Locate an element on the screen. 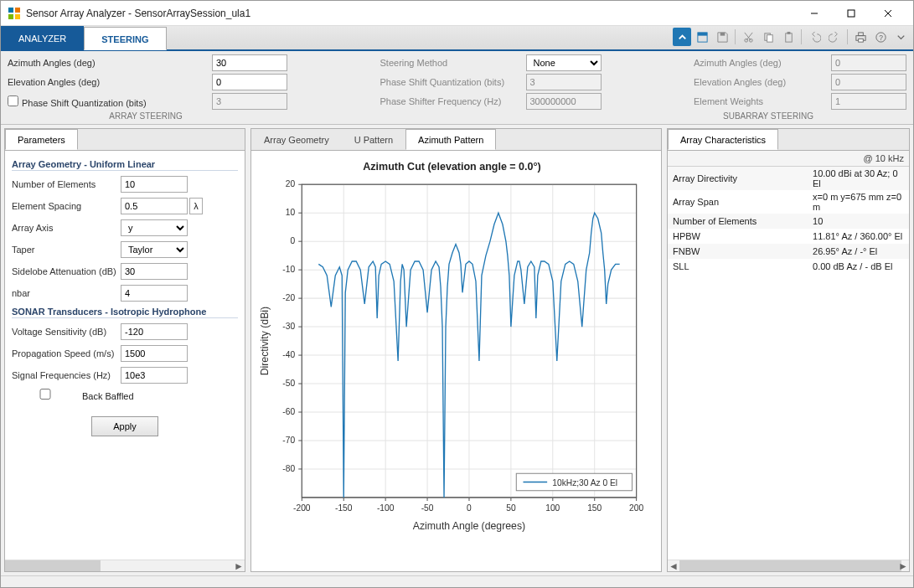 This screenshot has width=914, height=588. paste-icon is located at coordinates (788, 37).